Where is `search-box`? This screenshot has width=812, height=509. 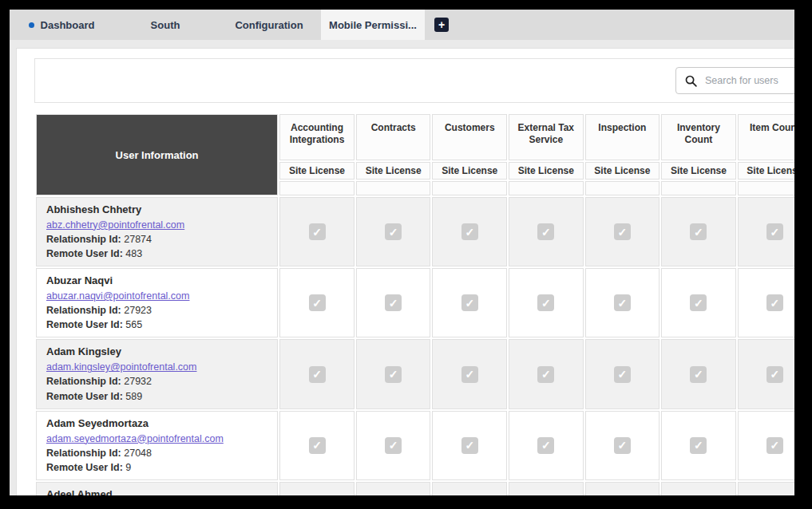 search-box is located at coordinates (735, 81).